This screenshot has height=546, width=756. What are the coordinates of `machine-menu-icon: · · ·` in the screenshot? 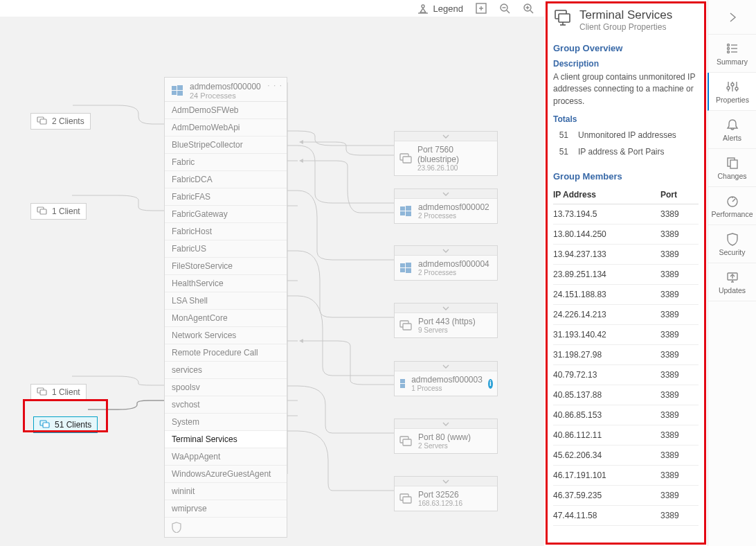 It's located at (275, 85).